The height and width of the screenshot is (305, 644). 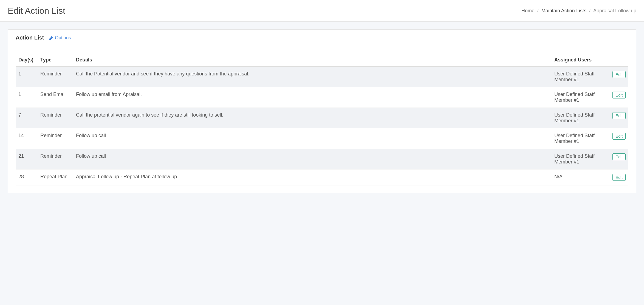 What do you see at coordinates (579, 11) in the screenshot?
I see `breadcrumb: Home / Maintain Action Lists / Appraisal…` at bounding box center [579, 11].